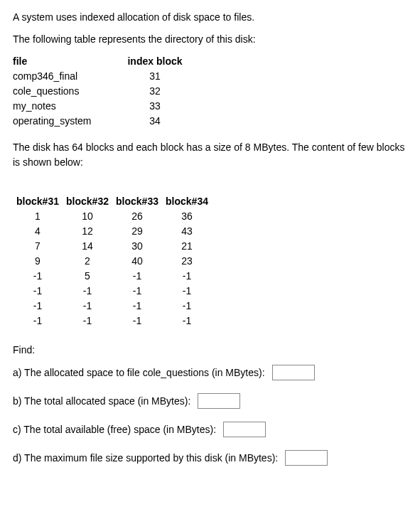 The height and width of the screenshot is (524, 420). I want to click on answer-a-input, so click(294, 373).